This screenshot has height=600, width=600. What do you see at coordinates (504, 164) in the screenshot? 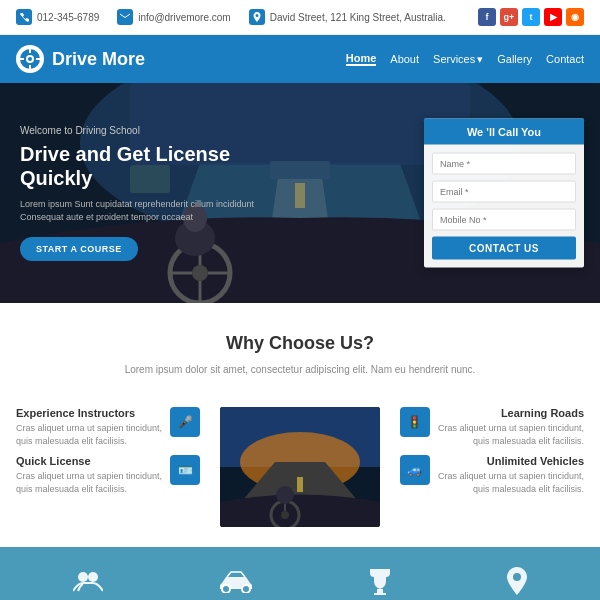
I see `name-input` at bounding box center [504, 164].